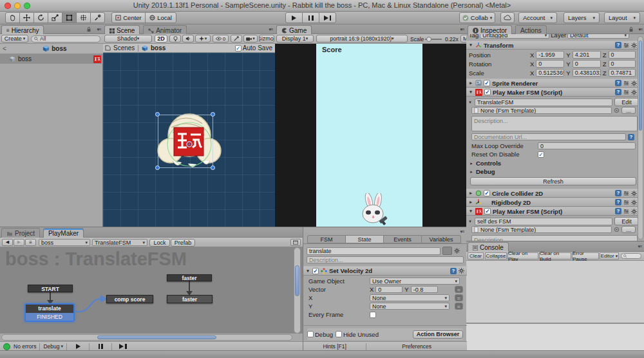  What do you see at coordinates (554, 124) in the screenshot?
I see `fsm1-description-field: Description...` at bounding box center [554, 124].